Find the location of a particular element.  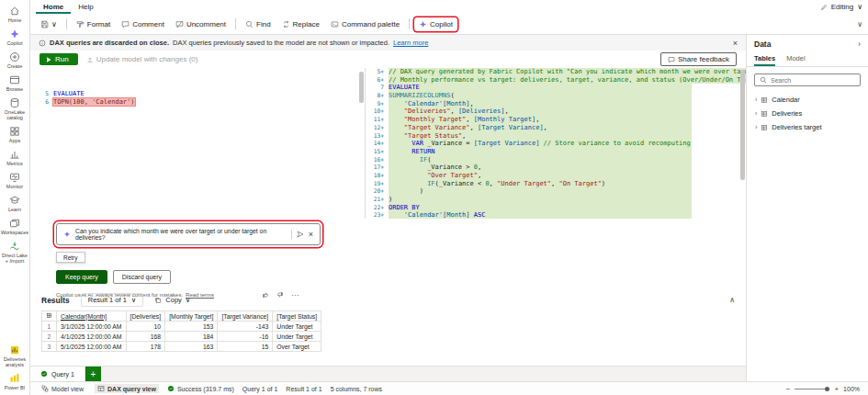

data-search-box is located at coordinates (807, 80).